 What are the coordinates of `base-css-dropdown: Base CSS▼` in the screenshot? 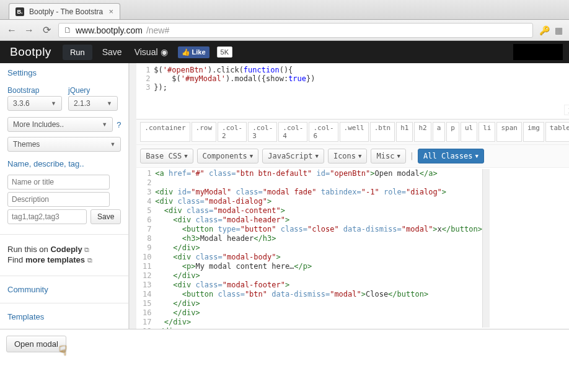 It's located at (166, 156).